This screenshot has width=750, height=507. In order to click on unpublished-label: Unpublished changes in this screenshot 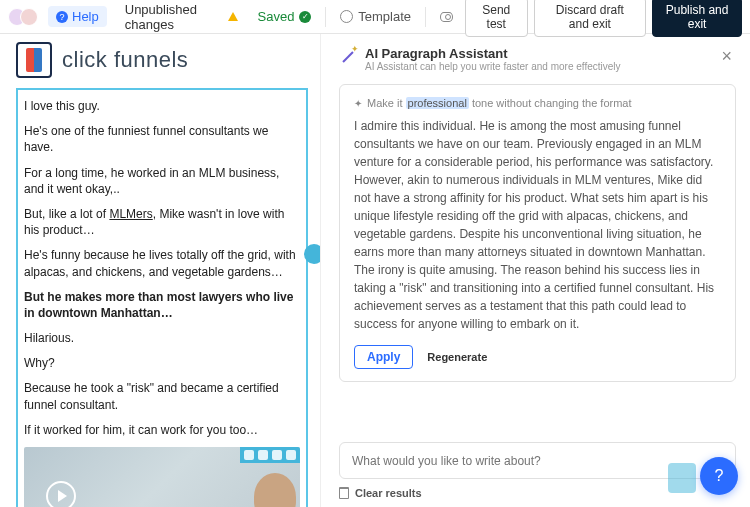, I will do `click(174, 17)`.